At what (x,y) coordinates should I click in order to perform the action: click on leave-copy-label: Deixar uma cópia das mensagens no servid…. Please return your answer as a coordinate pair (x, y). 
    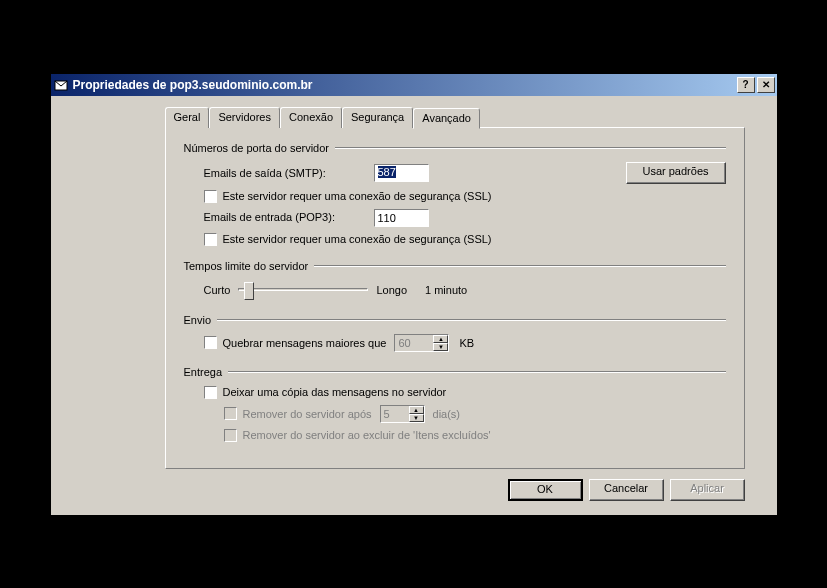
    Looking at the image, I should click on (335, 392).